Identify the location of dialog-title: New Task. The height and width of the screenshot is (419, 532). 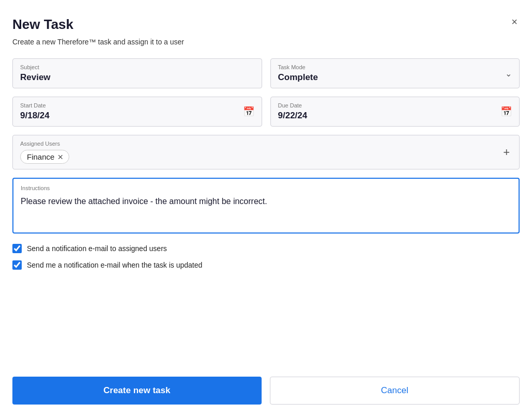
(43, 25).